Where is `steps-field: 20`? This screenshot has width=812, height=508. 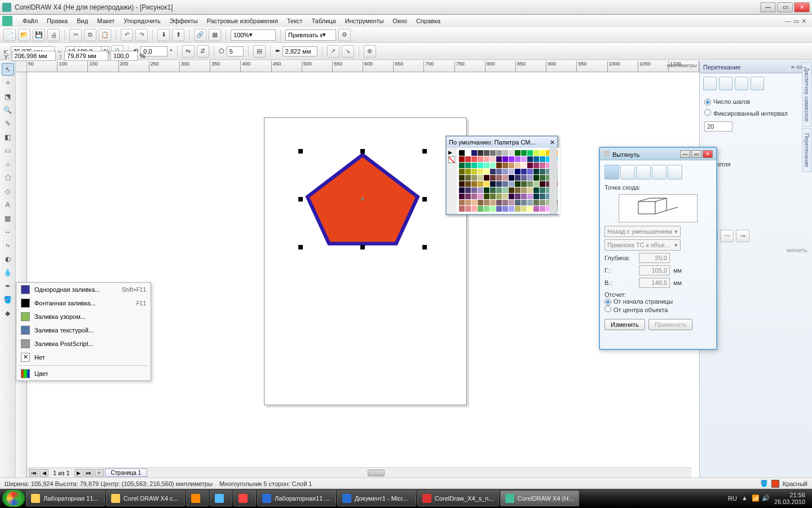
steps-field: 20 is located at coordinates (718, 126).